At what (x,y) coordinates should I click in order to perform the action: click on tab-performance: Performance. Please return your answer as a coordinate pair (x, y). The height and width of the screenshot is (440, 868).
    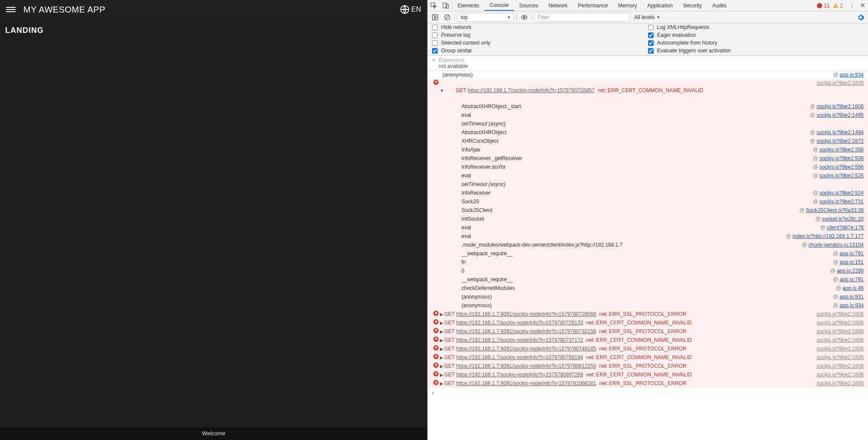
    Looking at the image, I should click on (593, 5).